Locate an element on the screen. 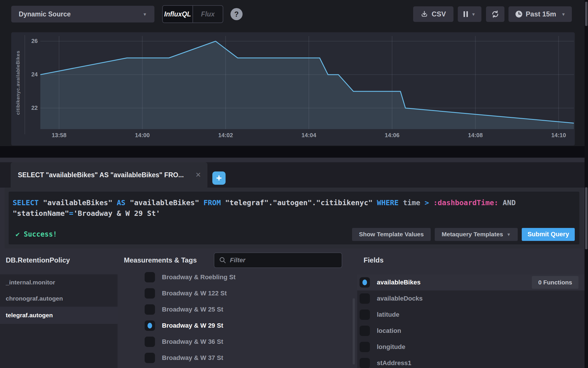 This screenshot has width=588, height=368. measurement-item: Broadway & Roebling St is located at coordinates (239, 277).